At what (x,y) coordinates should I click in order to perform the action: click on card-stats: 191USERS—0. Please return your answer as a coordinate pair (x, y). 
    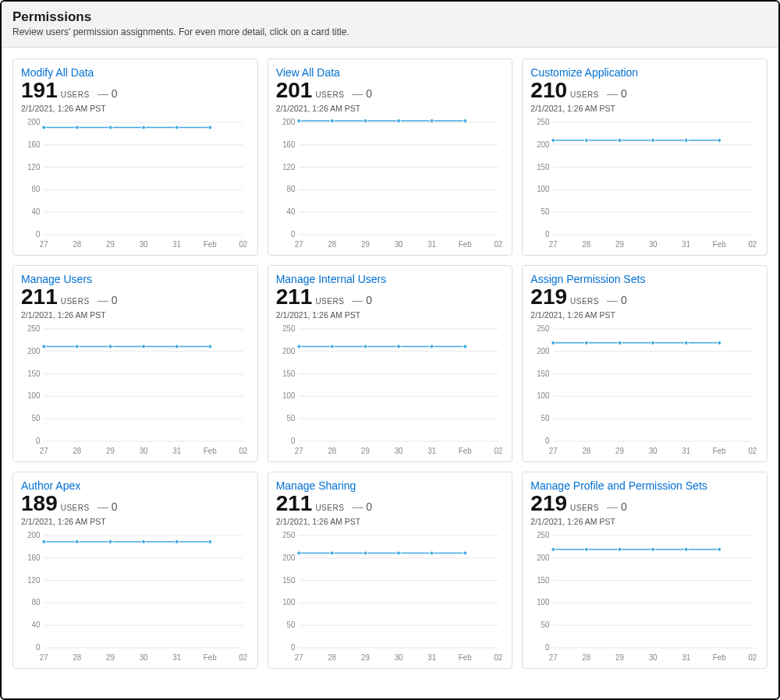
    Looking at the image, I should click on (136, 90).